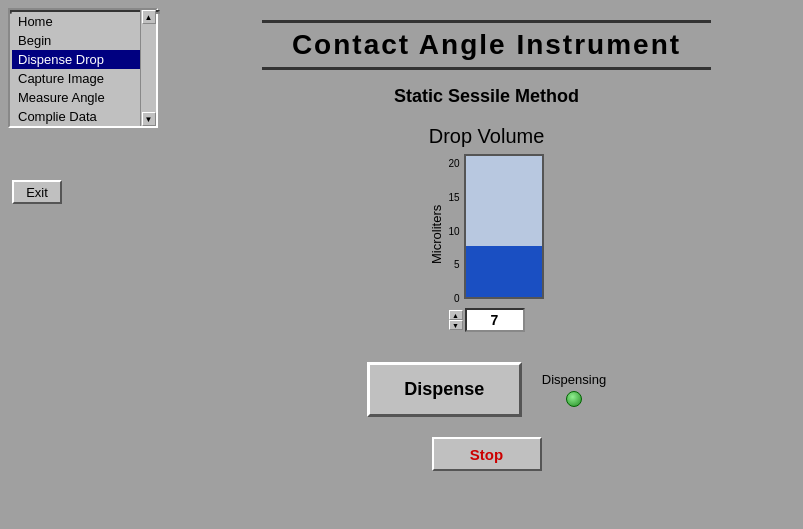  Describe the element at coordinates (454, 164) in the screenshot. I see `tick-20: 20` at that location.